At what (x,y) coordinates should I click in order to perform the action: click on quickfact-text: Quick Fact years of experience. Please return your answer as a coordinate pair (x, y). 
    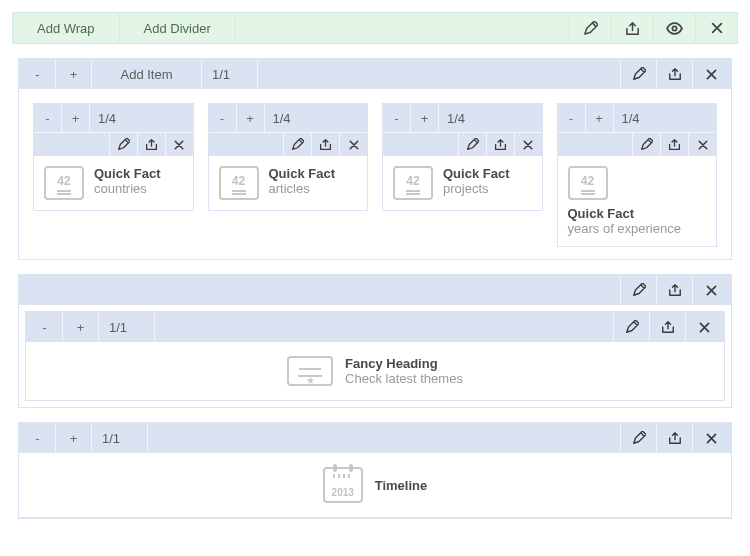
    Looking at the image, I should click on (638, 221).